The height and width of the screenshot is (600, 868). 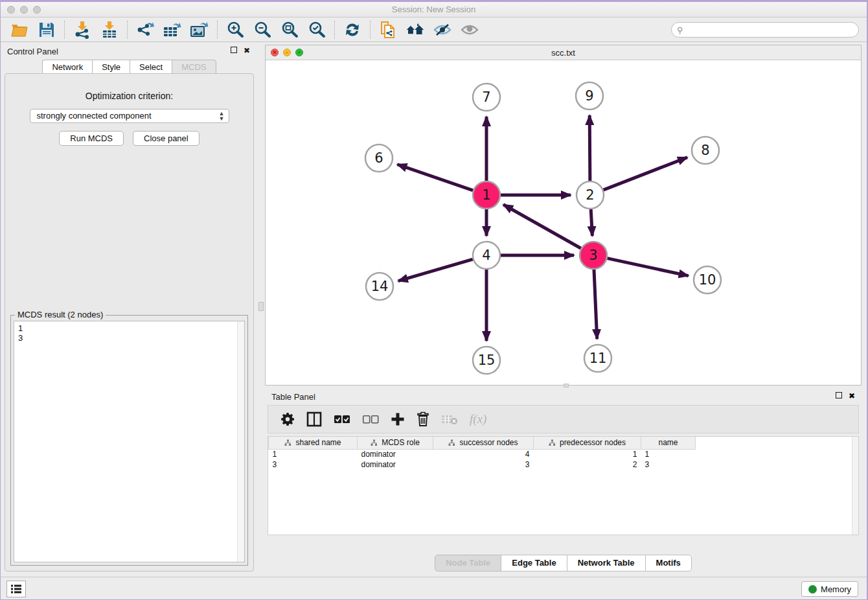 What do you see at coordinates (19, 30) in the screenshot?
I see `open-session-icon` at bounding box center [19, 30].